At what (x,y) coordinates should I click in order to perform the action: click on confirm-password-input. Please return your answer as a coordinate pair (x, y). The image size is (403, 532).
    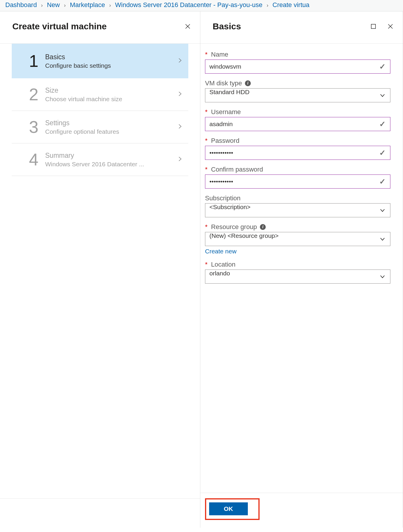
    Looking at the image, I should click on (298, 182).